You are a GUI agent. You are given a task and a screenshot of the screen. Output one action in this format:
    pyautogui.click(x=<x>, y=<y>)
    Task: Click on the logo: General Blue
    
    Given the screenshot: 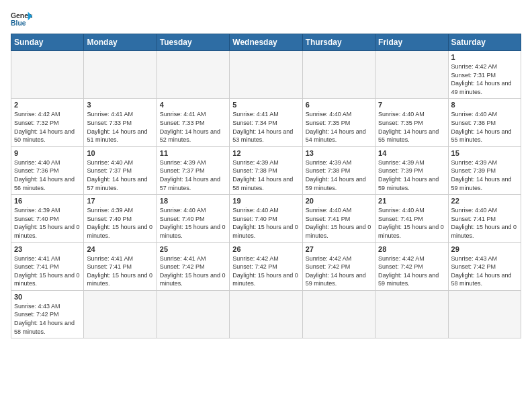 What is the action you would take?
    pyautogui.click(x=21, y=19)
    